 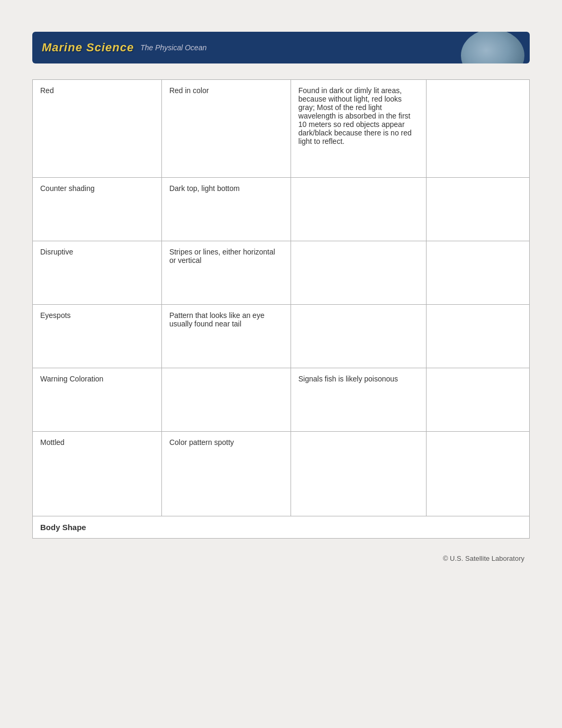 What do you see at coordinates (477, 474) in the screenshot?
I see `row-img-mottled` at bounding box center [477, 474].